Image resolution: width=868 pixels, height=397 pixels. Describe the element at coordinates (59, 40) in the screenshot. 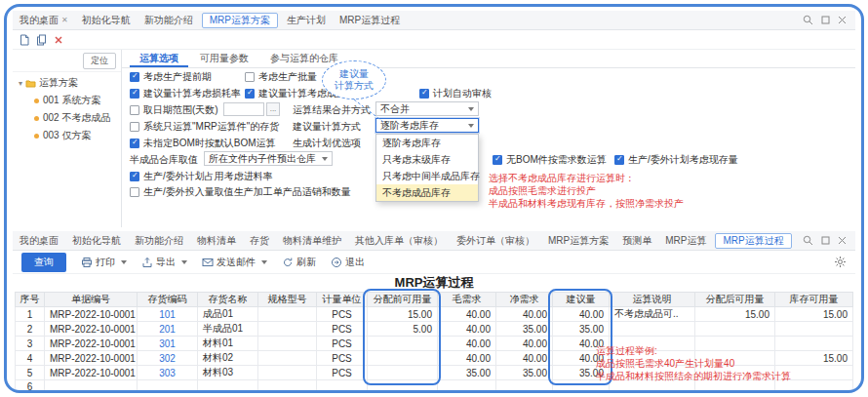

I see `delete-icon` at that location.